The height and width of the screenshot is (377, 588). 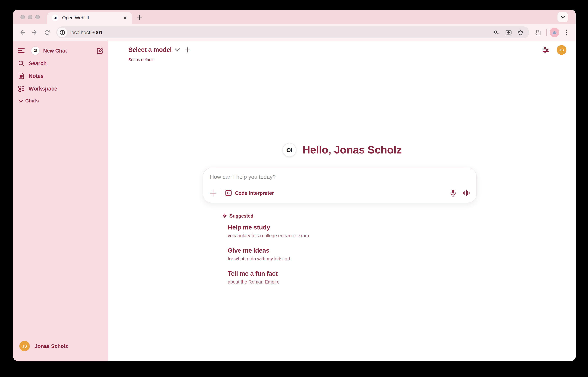 What do you see at coordinates (555, 32) in the screenshot?
I see `profile-elephant-icon` at bounding box center [555, 32].